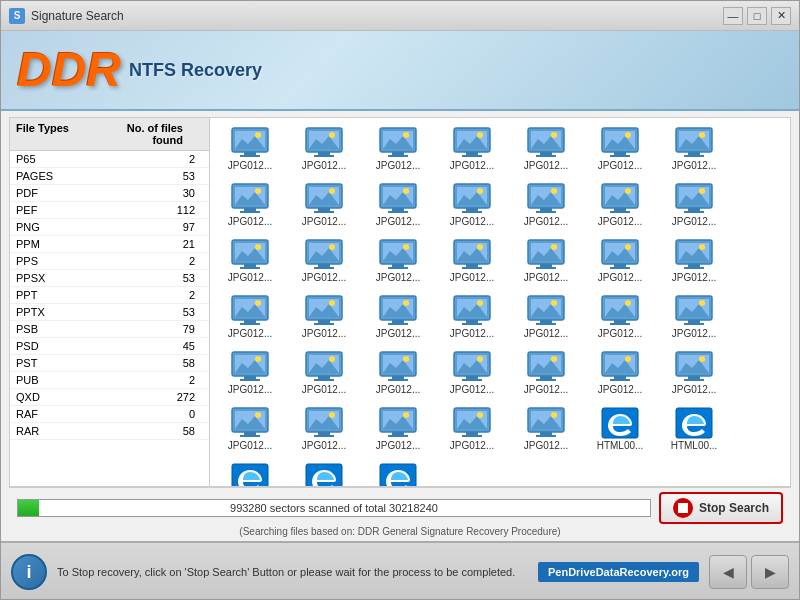  I want to click on file-type-row: P652, so click(110, 160).